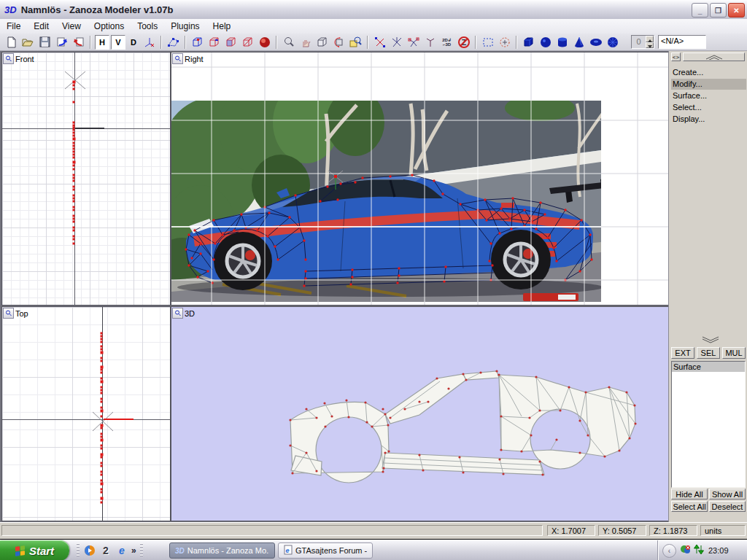 Image resolution: width=747 pixels, height=560 pixels. I want to click on spinner-down-button, so click(649, 45).